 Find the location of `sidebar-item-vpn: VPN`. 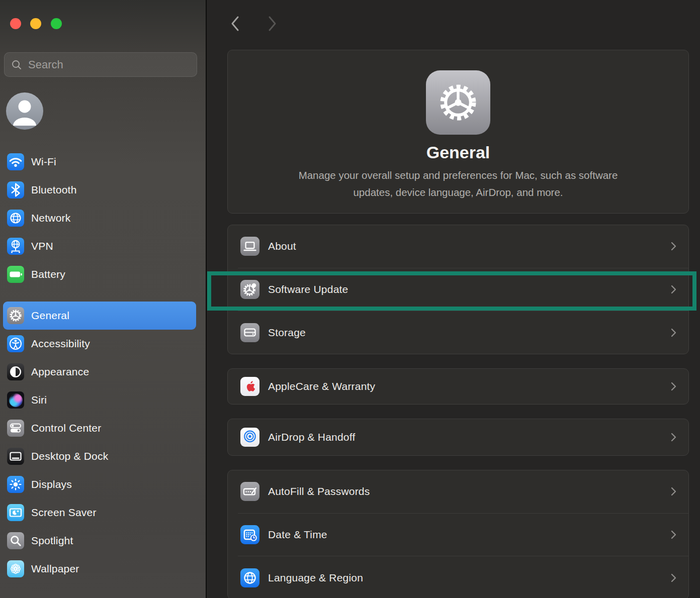

sidebar-item-vpn: VPN is located at coordinates (100, 246).